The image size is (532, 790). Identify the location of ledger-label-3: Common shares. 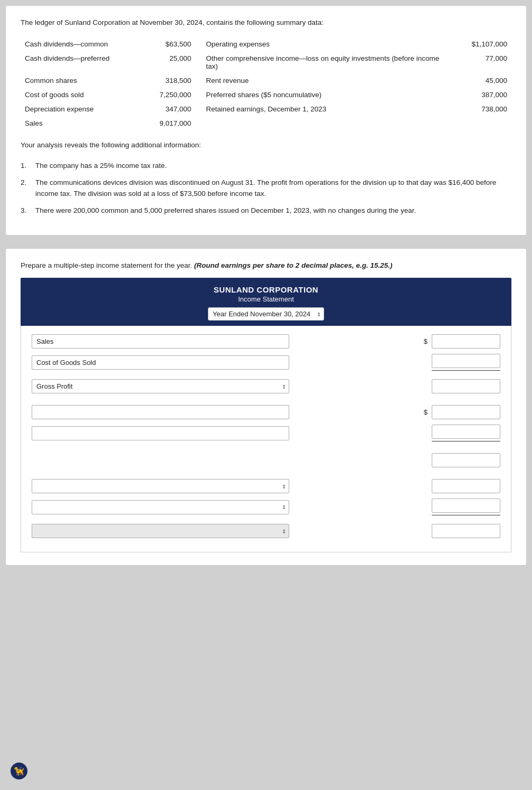
(74, 80).